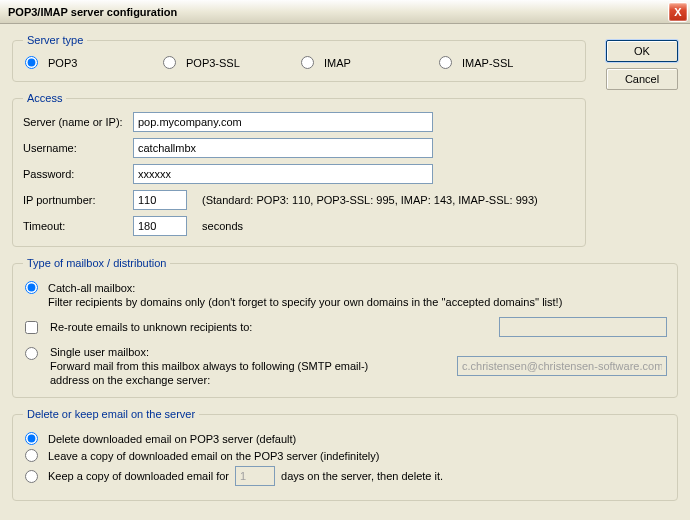 The width and height of the screenshot is (690, 520). Describe the element at coordinates (138, 476) in the screenshot. I see `keep-days-prefix: Keep a copy of downloaded email for` at that location.